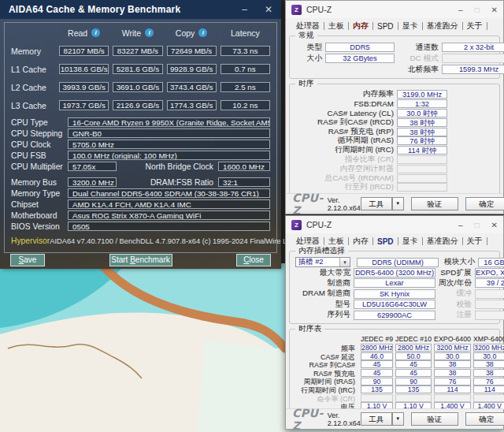 The height and width of the screenshot is (432, 504). I want to click on column-header-write: Write, so click(132, 33).